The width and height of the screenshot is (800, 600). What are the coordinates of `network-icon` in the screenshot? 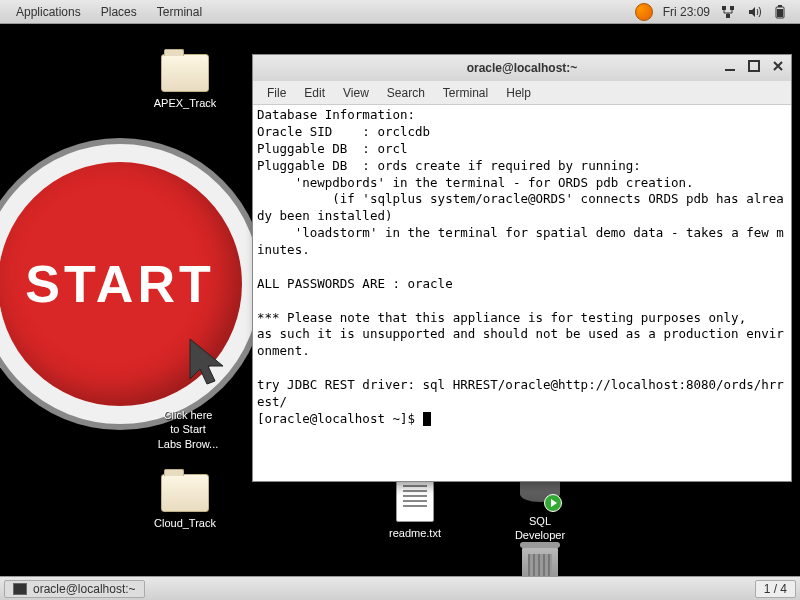 It's located at (728, 12).